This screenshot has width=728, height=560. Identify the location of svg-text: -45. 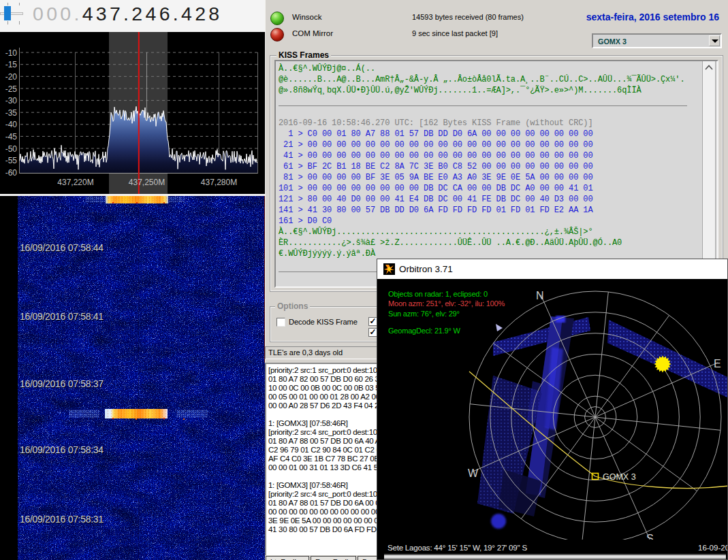
(12, 137).